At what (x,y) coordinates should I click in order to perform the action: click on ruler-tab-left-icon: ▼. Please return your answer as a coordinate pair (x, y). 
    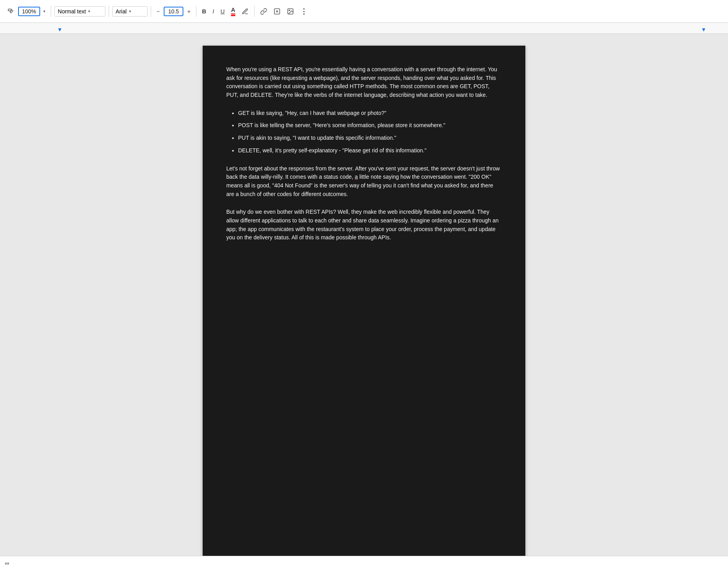
    Looking at the image, I should click on (60, 30).